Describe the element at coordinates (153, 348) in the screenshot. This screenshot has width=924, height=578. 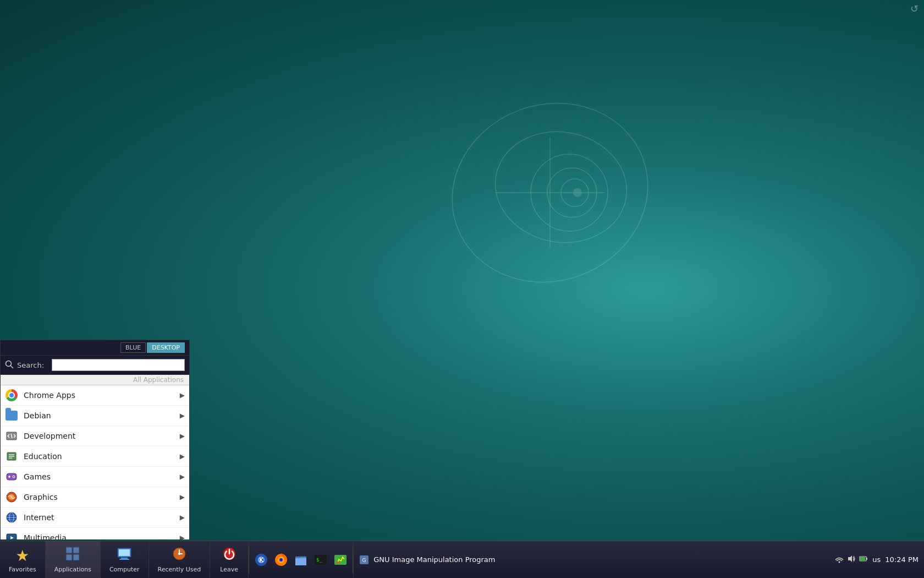
I see `menu-tab-group: BLUE DESKTOP` at that location.